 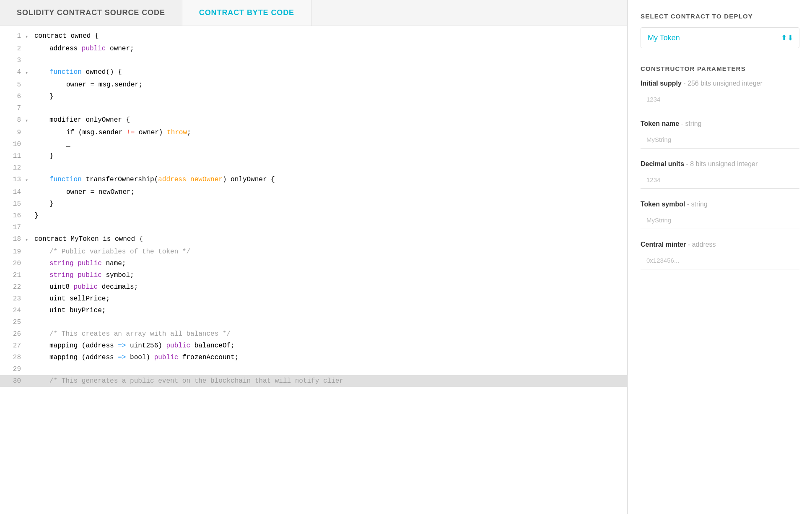 I want to click on line-code: uint sellPrice;, so click(x=330, y=299).